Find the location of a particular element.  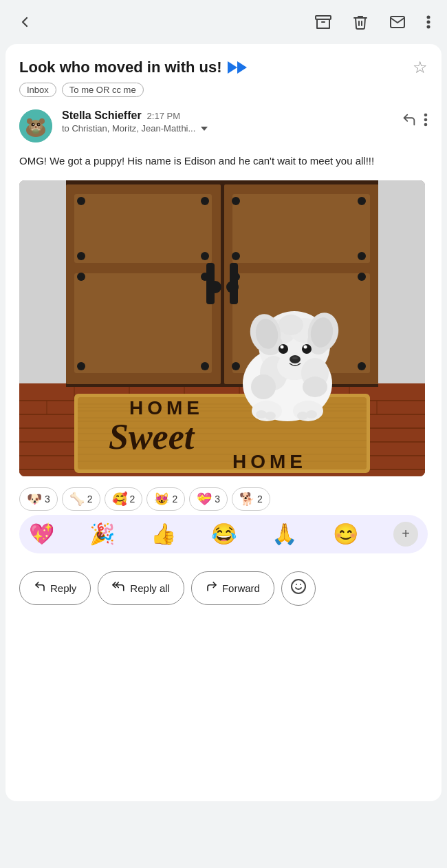

reaction-count-1: 2 is located at coordinates (90, 499).